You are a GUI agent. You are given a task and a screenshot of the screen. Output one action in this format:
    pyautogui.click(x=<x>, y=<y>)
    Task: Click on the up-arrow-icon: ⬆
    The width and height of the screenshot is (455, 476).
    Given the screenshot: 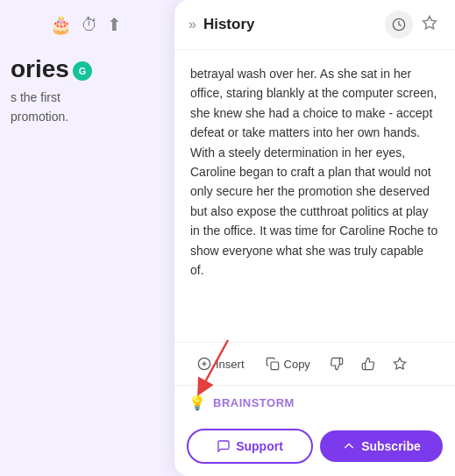 What is the action you would take?
    pyautogui.click(x=114, y=25)
    